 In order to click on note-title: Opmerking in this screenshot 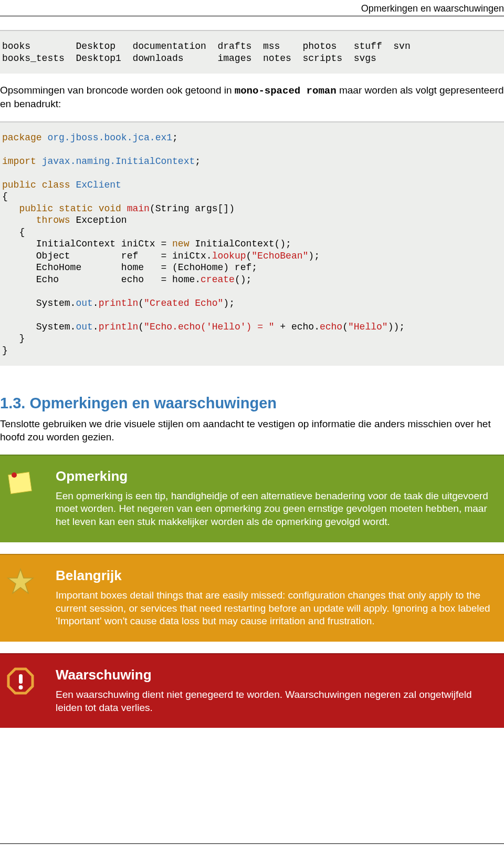, I will do `click(273, 476)`.